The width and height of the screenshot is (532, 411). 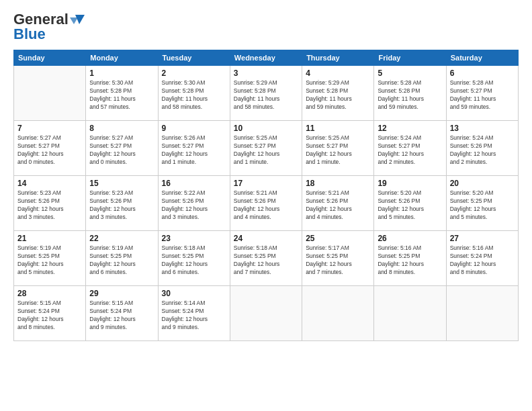 I want to click on day-number: 6, so click(x=482, y=73).